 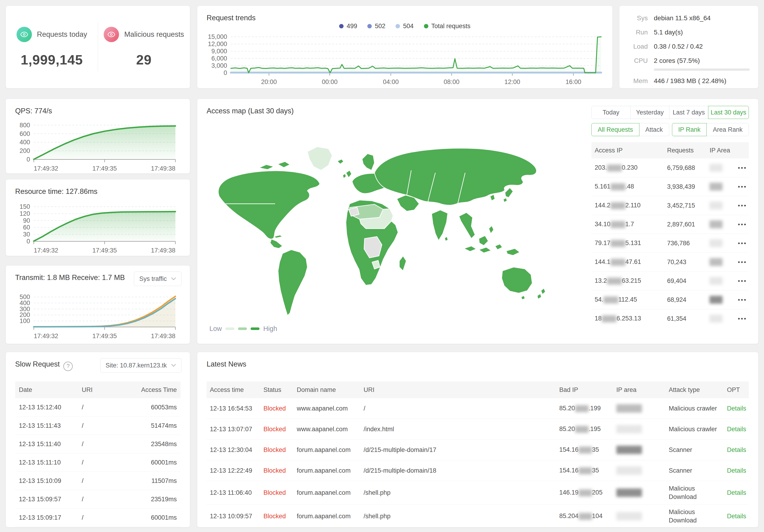 What do you see at coordinates (47, 407) in the screenshot?
I see `date-cell: 12-13 15:12:40` at bounding box center [47, 407].